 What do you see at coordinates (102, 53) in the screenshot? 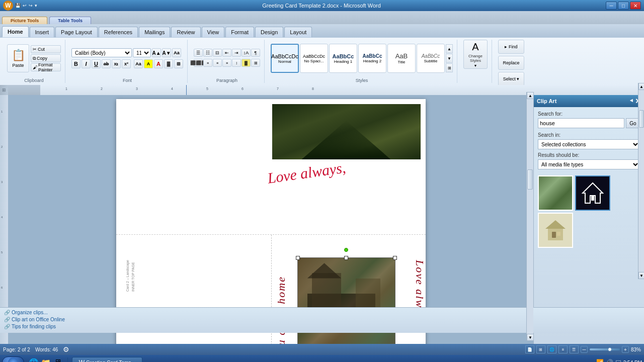
I see `font-family-select: Calibri (Body)` at bounding box center [102, 53].